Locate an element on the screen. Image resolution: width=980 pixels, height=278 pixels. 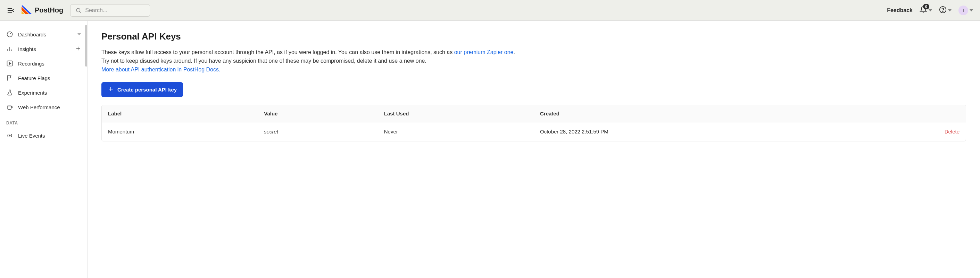
posthog-logo-icon is located at coordinates (27, 11).